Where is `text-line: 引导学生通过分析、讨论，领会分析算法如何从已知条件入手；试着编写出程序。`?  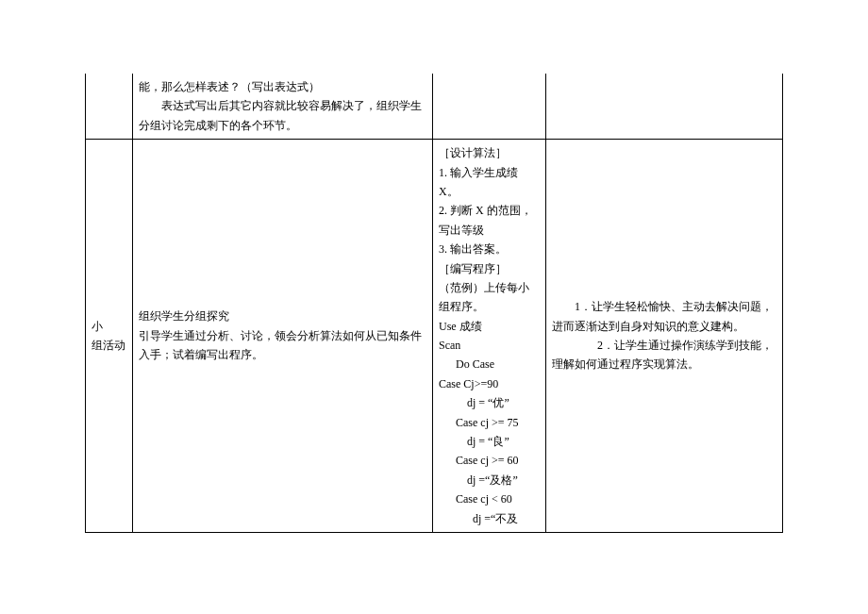
text-line: 引导学生通过分析、讨论，领会分析算法如何从已知条件入手；试着编写出程序。 is located at coordinates (283, 345).